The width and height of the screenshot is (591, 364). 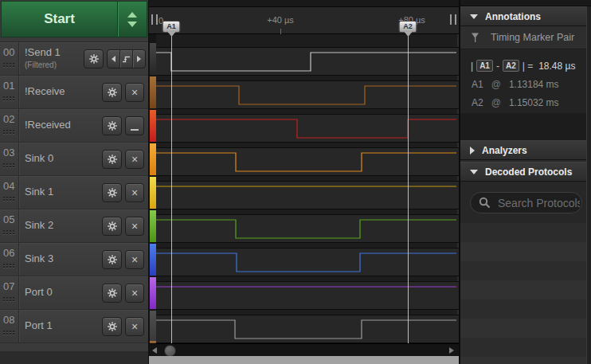 What do you see at coordinates (511, 65) in the screenshot?
I see `marker-a2-badge: A2` at bounding box center [511, 65].